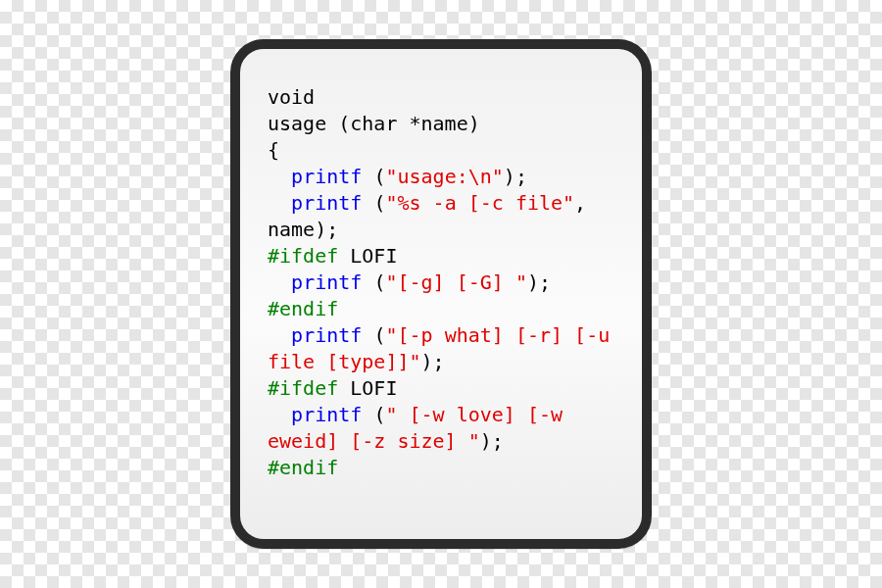  What do you see at coordinates (444, 176) in the screenshot?
I see `code-token: "usage:\n"` at bounding box center [444, 176].